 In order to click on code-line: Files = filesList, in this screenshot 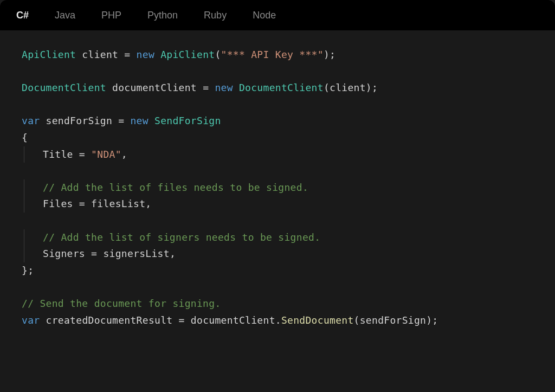, I will do `click(278, 204)`.